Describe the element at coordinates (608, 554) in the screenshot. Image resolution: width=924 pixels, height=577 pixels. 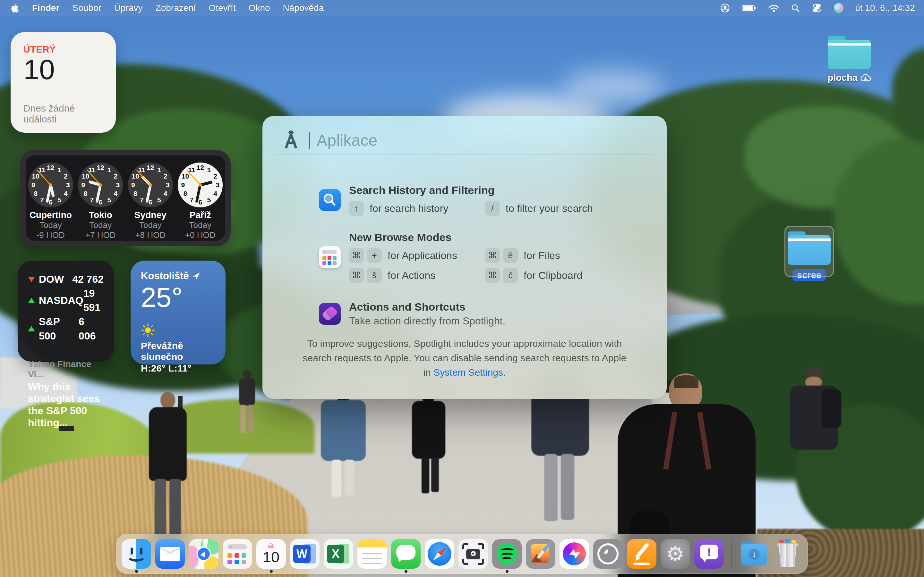
I see `whatsapp-icon` at that location.